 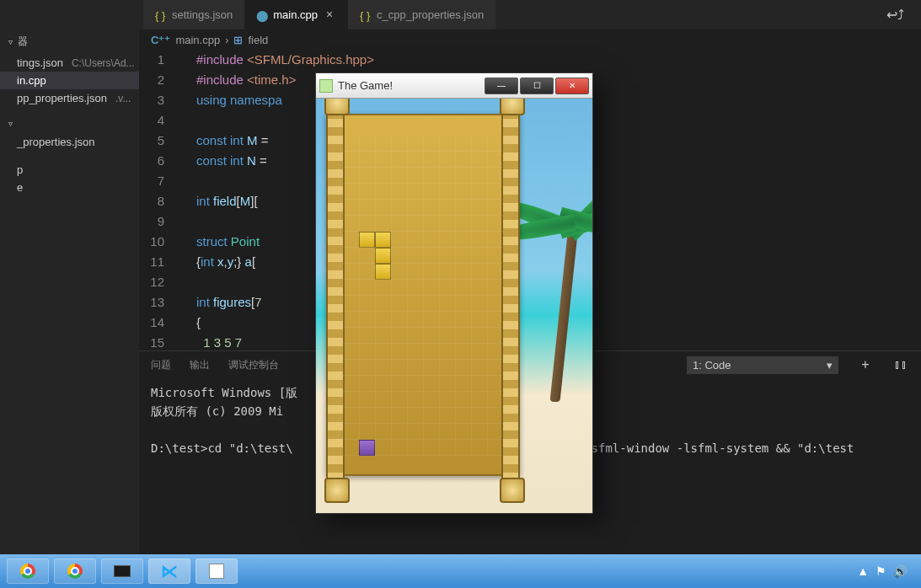 I want to click on line-number: 4, so click(x=160, y=120).